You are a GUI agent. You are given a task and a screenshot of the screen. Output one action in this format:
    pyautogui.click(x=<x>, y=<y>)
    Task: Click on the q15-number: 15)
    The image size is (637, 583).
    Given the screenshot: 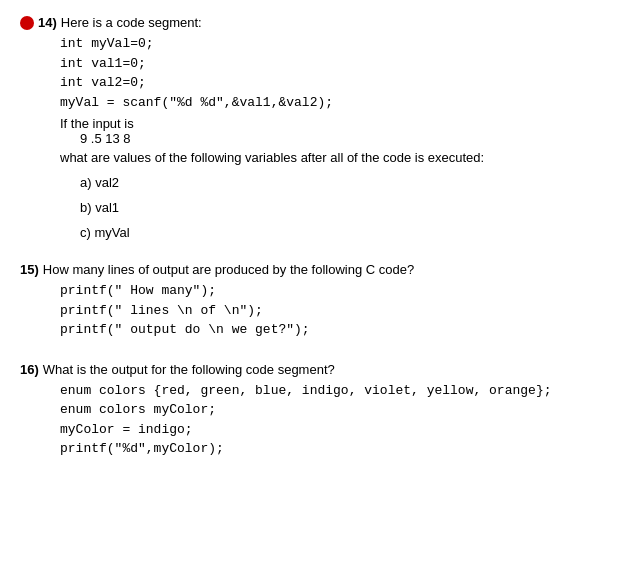 What is the action you would take?
    pyautogui.click(x=30, y=270)
    